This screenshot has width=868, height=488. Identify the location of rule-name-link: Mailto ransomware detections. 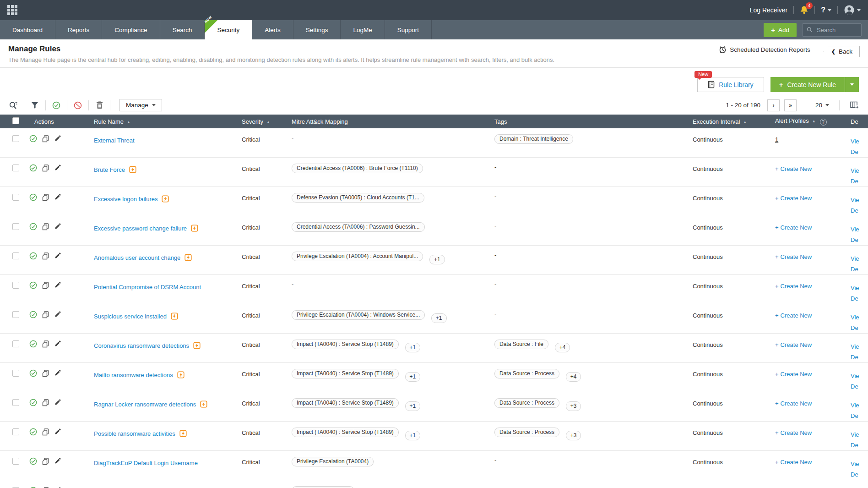
(134, 375).